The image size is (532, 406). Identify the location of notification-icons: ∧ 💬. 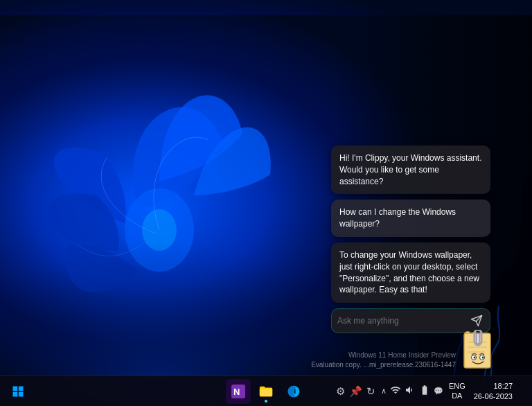
(412, 391).